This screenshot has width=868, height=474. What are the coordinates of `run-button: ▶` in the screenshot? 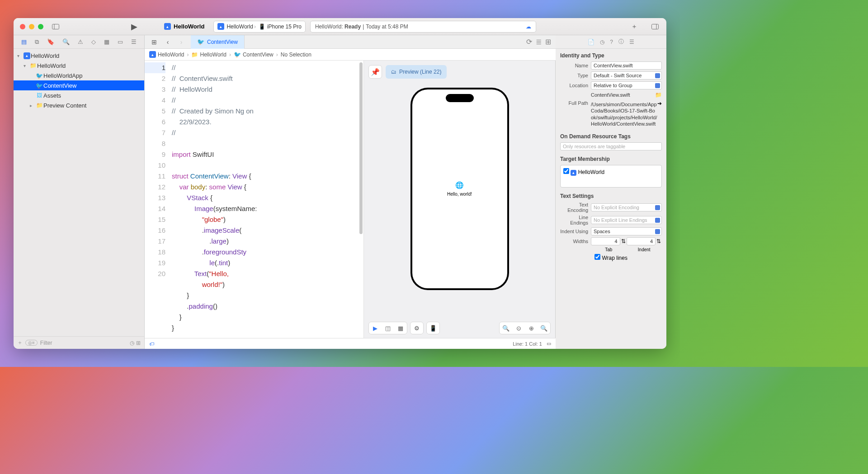 It's located at (134, 27).